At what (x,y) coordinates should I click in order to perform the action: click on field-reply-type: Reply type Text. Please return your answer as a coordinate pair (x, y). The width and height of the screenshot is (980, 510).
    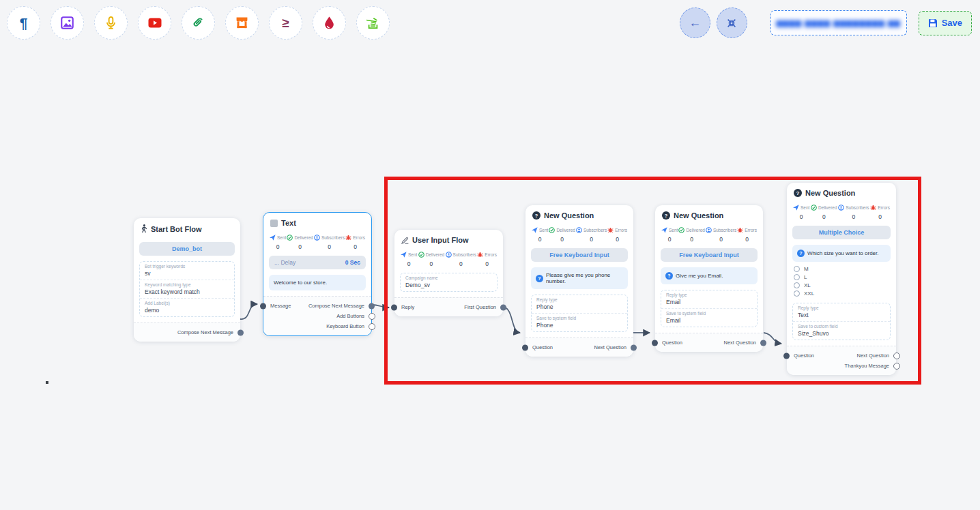
    Looking at the image, I should click on (841, 312).